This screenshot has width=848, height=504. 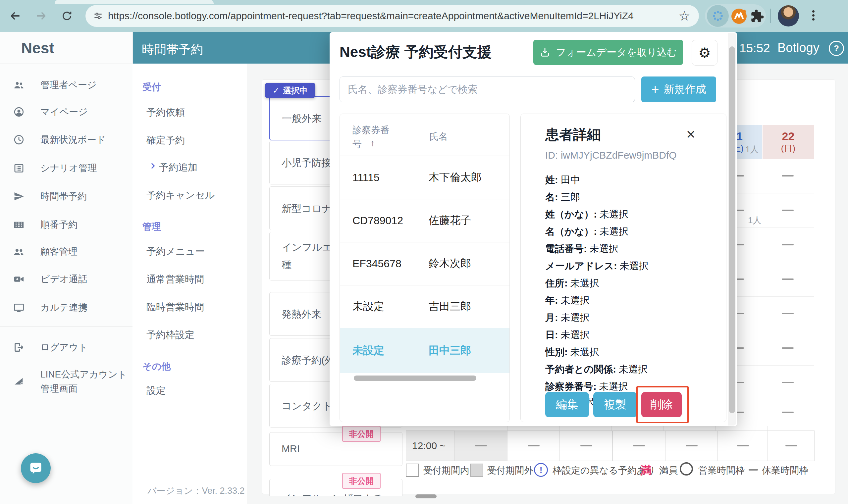 What do you see at coordinates (336, 449) in the screenshot?
I see `menu-card-mri: MRI` at bounding box center [336, 449].